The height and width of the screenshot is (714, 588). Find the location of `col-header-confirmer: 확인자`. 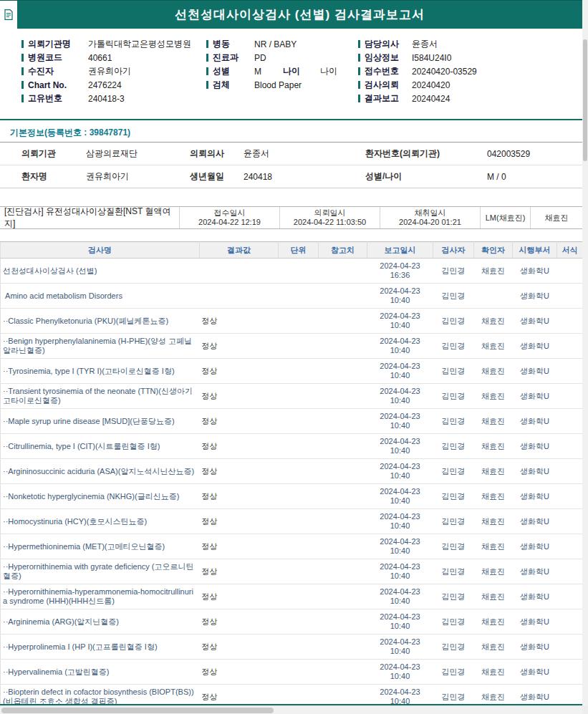

col-header-confirmer: 확인자 is located at coordinates (493, 251).